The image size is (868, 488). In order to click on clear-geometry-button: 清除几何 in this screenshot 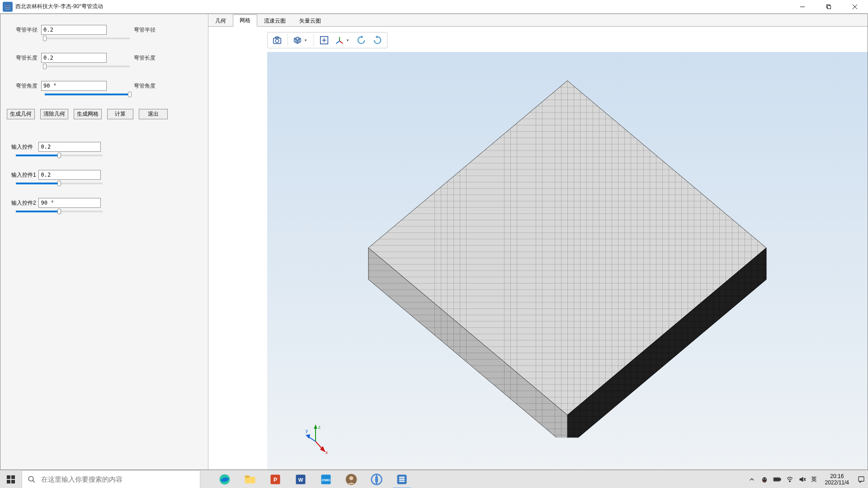, I will do `click(54, 114)`.